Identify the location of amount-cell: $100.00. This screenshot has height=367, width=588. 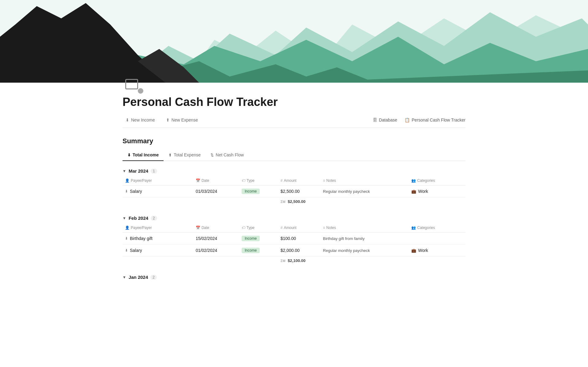
(300, 239).